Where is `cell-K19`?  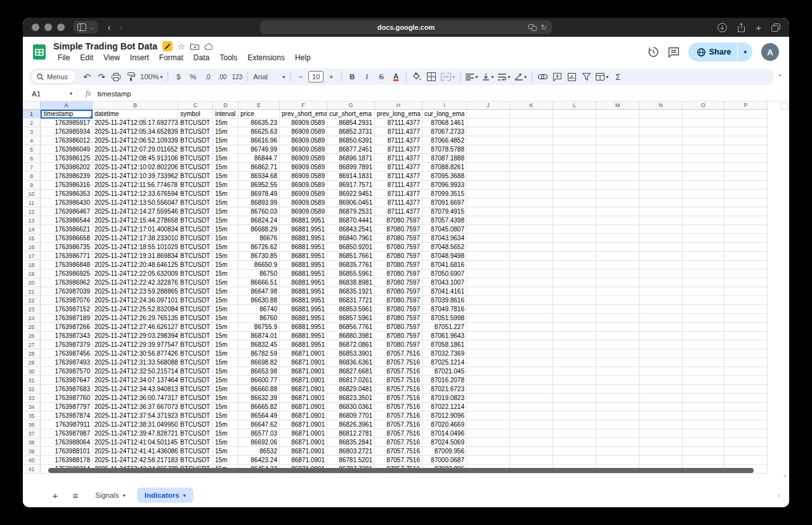
cell-K19 is located at coordinates (532, 274).